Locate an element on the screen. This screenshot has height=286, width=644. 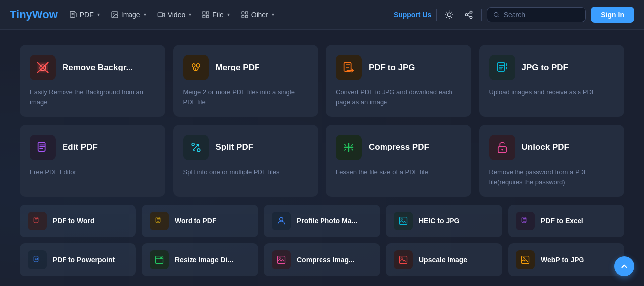
card-desc-remove-bg: Easily Remove the Background from an ima… is located at coordinates (92, 97).